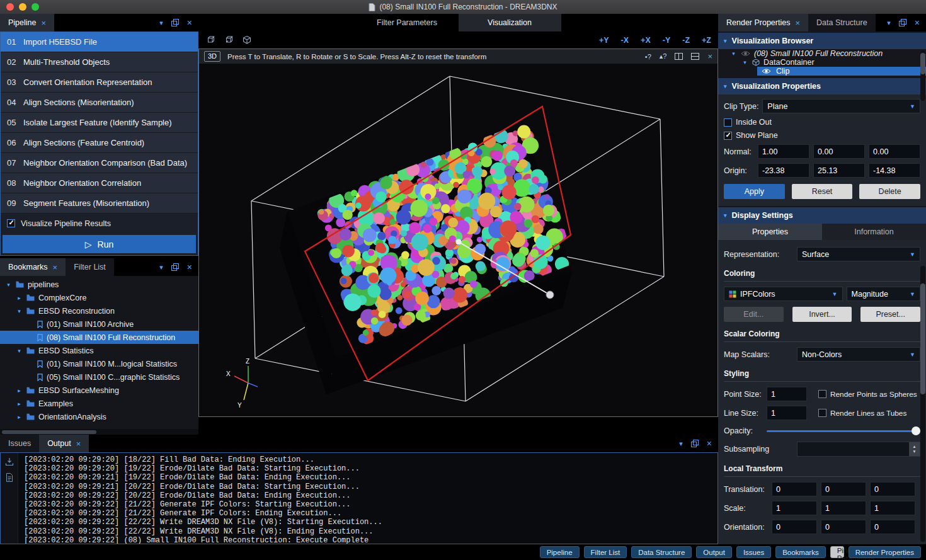 Image resolution: width=926 pixels, height=560 pixels. I want to click on close-window-button, so click(10, 7).